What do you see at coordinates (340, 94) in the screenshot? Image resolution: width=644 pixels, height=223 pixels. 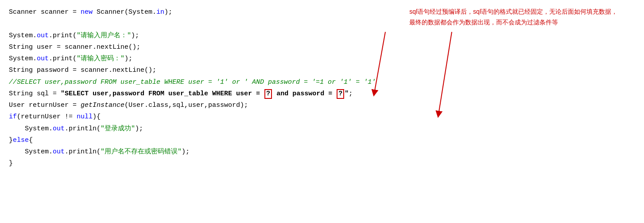 I see `placeholder-2: ?` at bounding box center [340, 94].